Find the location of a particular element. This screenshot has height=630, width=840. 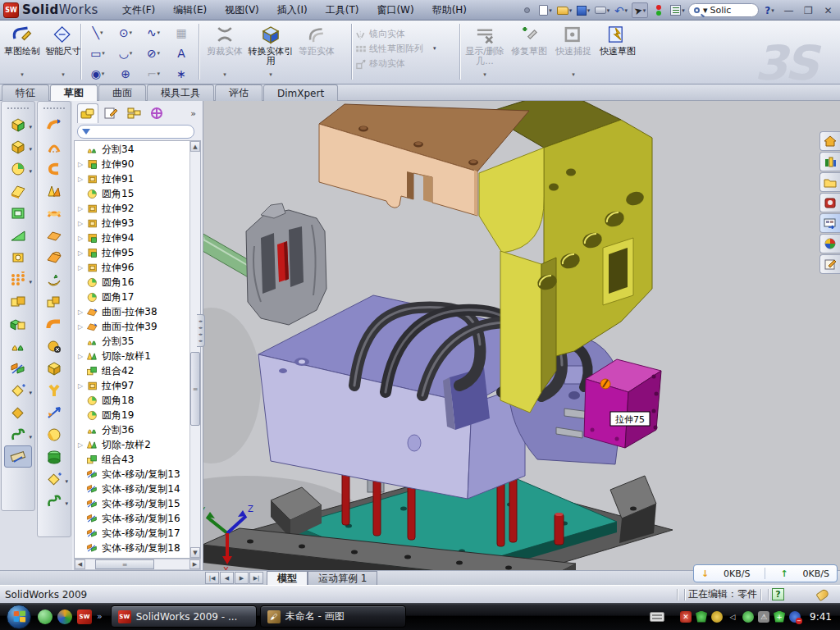

view-palette-icon is located at coordinates (830, 223).